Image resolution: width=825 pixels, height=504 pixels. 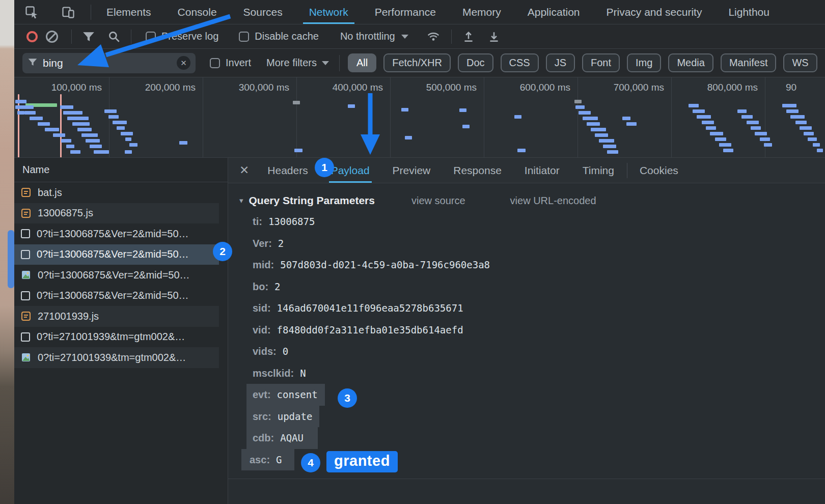 I want to click on detail-tab-preview: Preview, so click(x=411, y=170).